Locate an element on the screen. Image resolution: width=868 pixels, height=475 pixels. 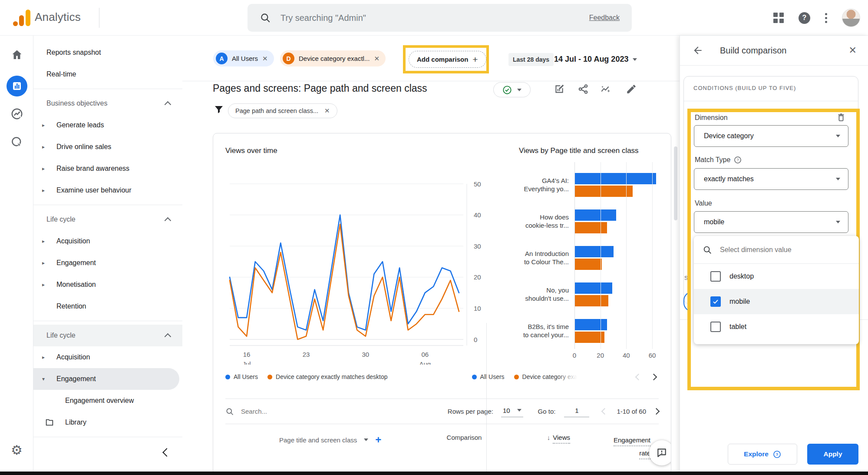
svg-text: 16 is located at coordinates (247, 355).